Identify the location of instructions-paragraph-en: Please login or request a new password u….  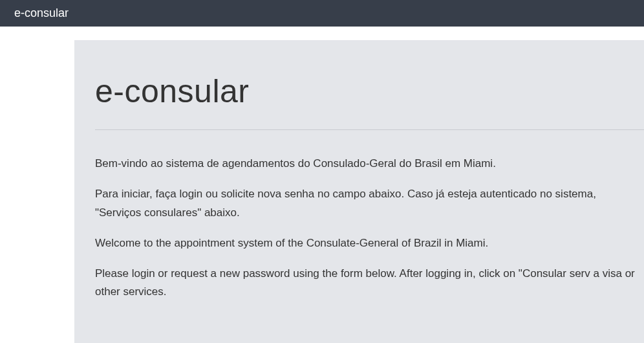
(370, 283).